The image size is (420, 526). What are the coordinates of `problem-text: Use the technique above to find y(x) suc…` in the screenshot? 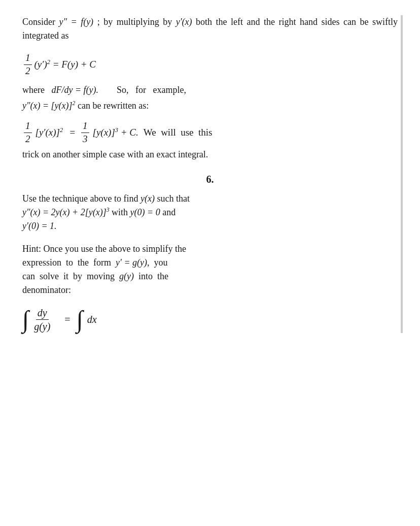 It's located at (106, 212).